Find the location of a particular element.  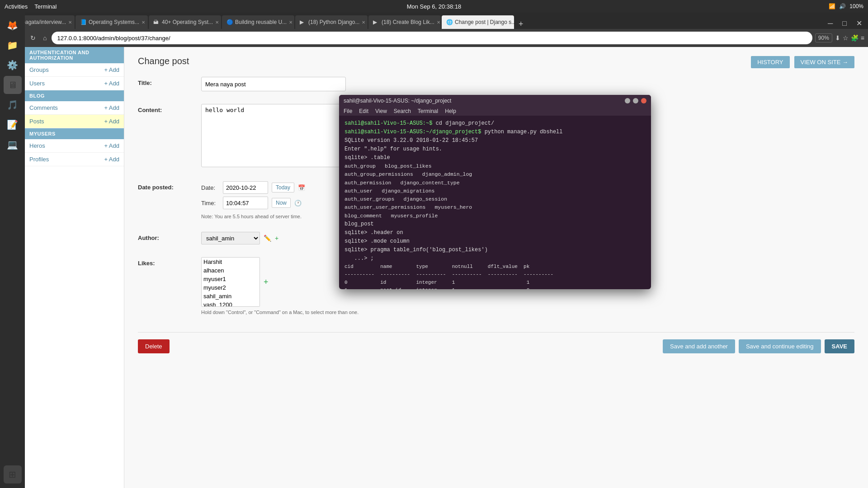

date-input is located at coordinates (245, 188).